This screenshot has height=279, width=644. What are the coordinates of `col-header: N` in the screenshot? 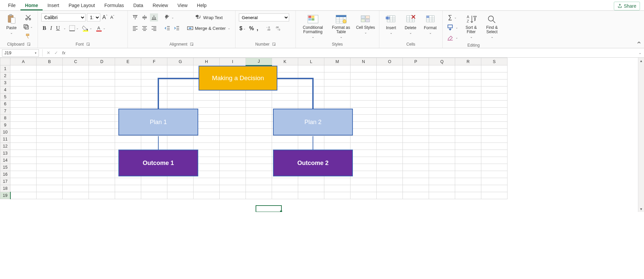 It's located at (364, 62).